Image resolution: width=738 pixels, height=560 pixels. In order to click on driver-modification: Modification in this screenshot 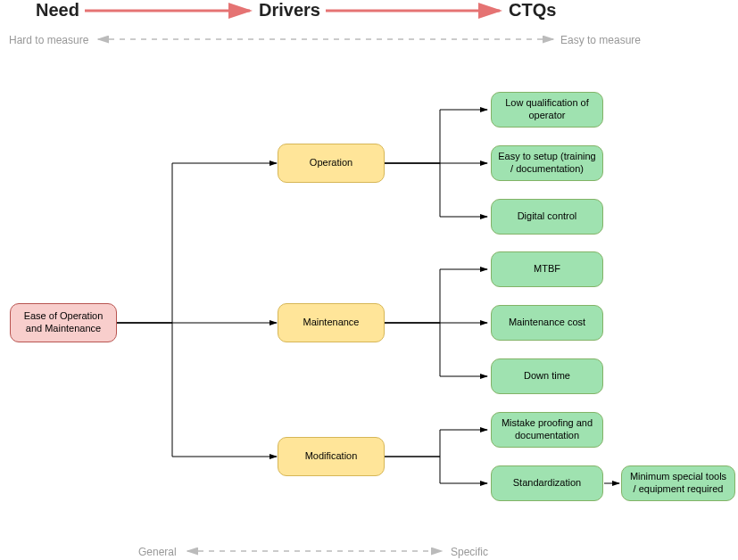, I will do `click(331, 457)`.